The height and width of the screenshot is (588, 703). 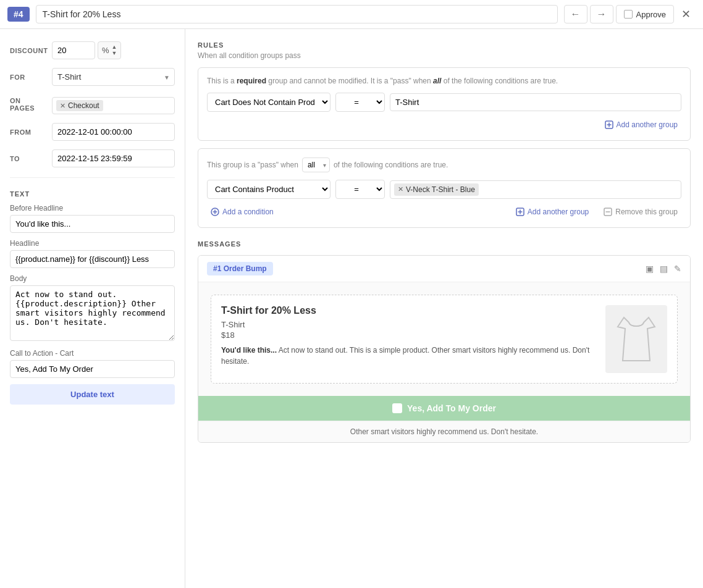 I want to click on mobile-icon: ▤, so click(x=663, y=269).